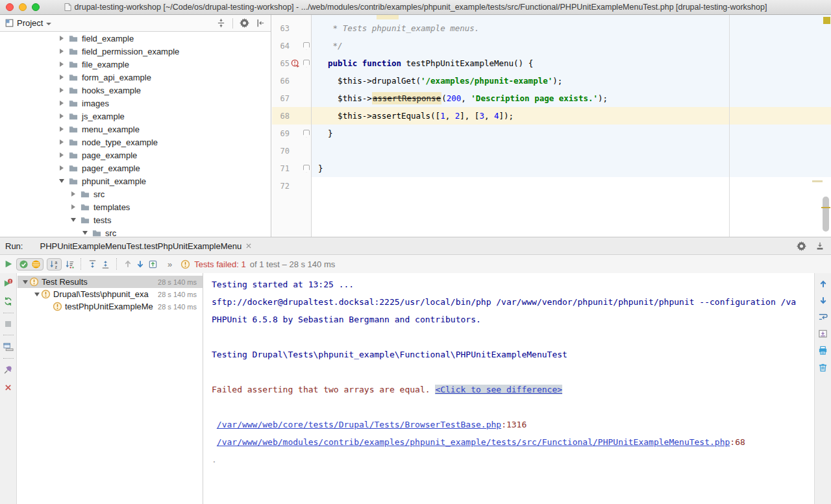  What do you see at coordinates (823, 333) in the screenshot?
I see `scroll-to-end-icon` at bounding box center [823, 333].